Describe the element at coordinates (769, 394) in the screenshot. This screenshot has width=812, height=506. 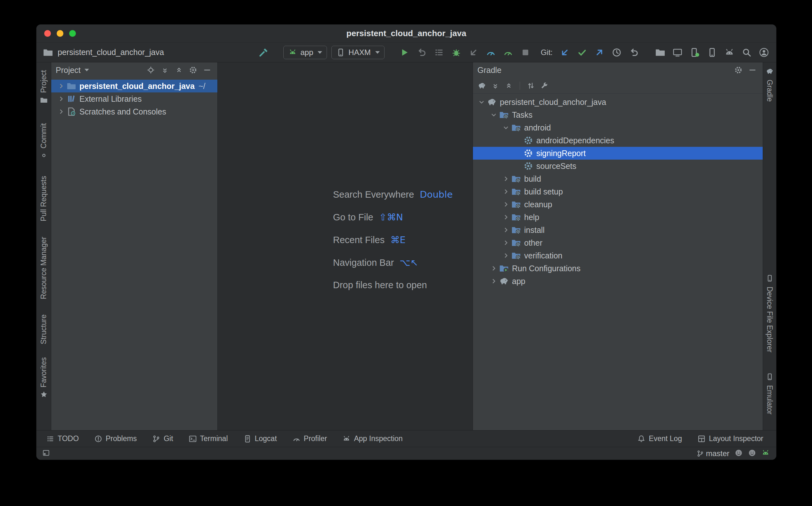
I see `tool-stripe-emulator: Emulator` at that location.